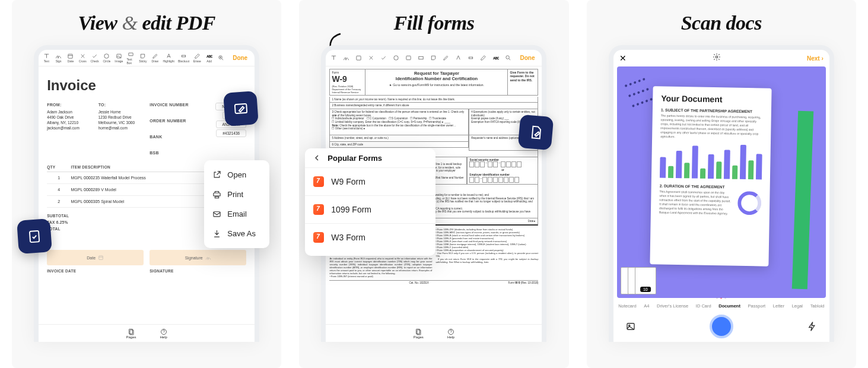 The width and height of the screenshot is (868, 368). What do you see at coordinates (317, 158) in the screenshot?
I see `chevron-left-icon` at bounding box center [317, 158].